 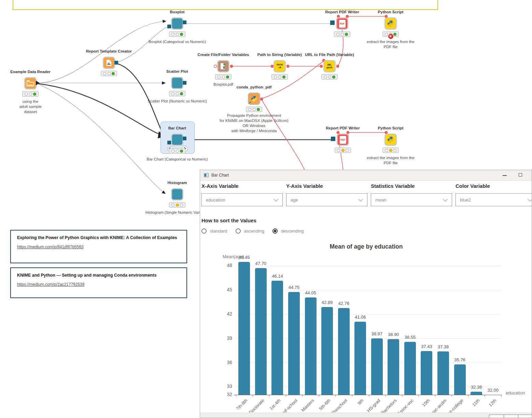 I want to click on field-label: Y-Axis Variable, so click(x=327, y=186).